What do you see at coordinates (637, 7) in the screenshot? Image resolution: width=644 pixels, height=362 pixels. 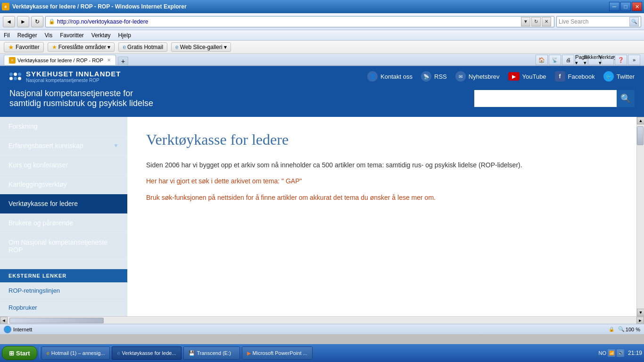 I see `close-button: ✕` at bounding box center [637, 7].